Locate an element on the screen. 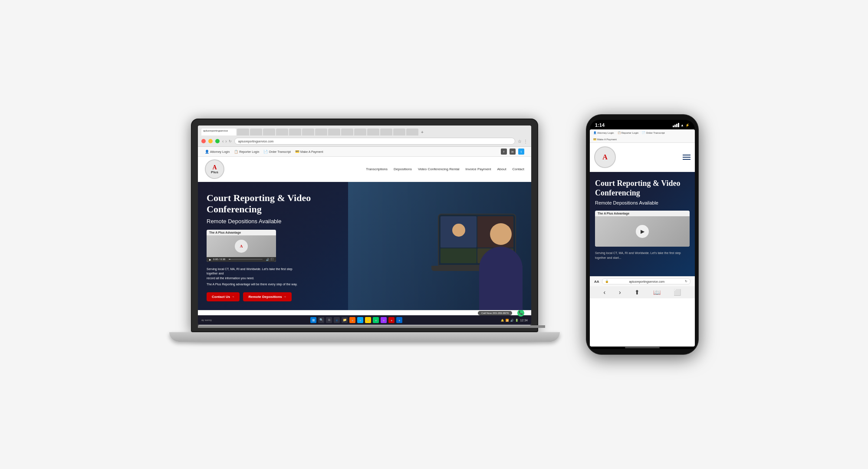  nav-contact: Contact is located at coordinates (518, 169).